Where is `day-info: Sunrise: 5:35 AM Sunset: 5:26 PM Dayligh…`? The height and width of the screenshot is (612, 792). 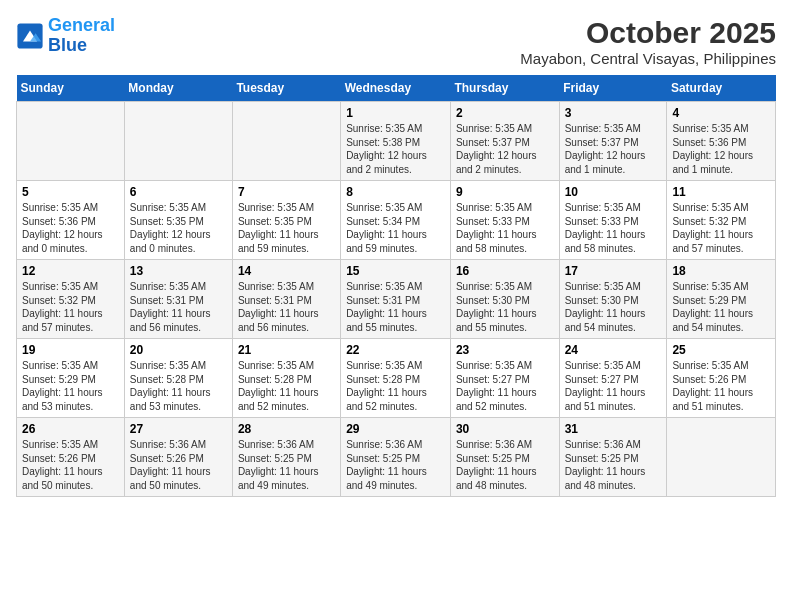
day-info: Sunrise: 5:35 AM Sunset: 5:26 PM Dayligh… is located at coordinates (70, 465).